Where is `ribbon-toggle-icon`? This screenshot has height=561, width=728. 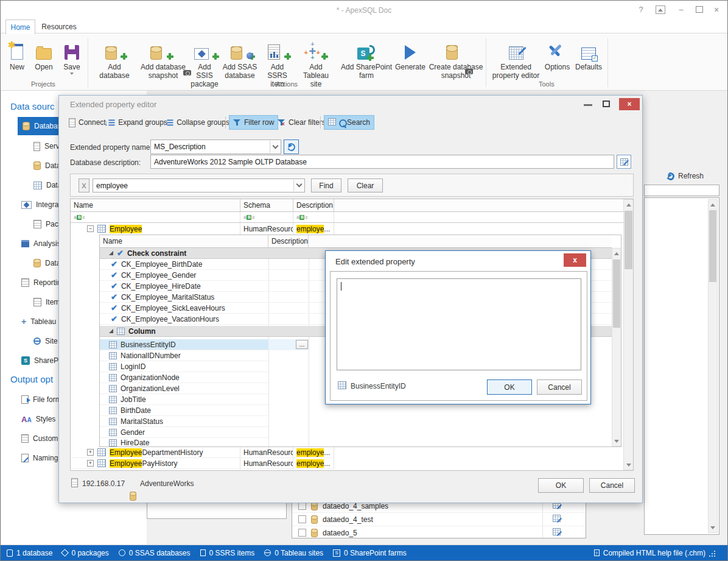 ribbon-toggle-icon is located at coordinates (660, 10).